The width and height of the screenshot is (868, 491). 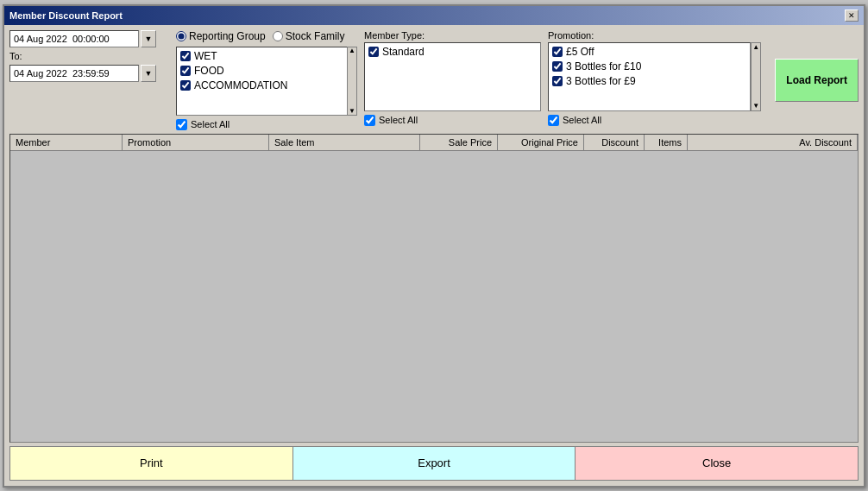 What do you see at coordinates (267, 80) in the screenshot?
I see `group-section: Reporting Group Stock Family WET` at bounding box center [267, 80].